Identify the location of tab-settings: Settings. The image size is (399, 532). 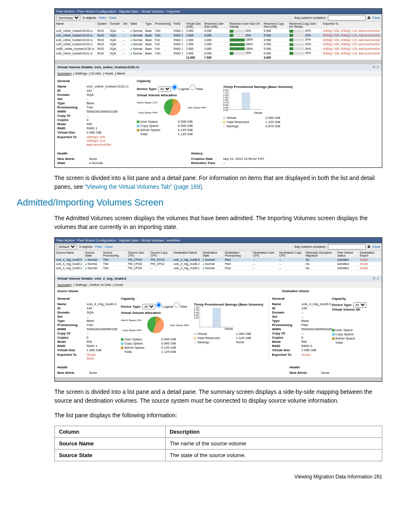
(81, 74).